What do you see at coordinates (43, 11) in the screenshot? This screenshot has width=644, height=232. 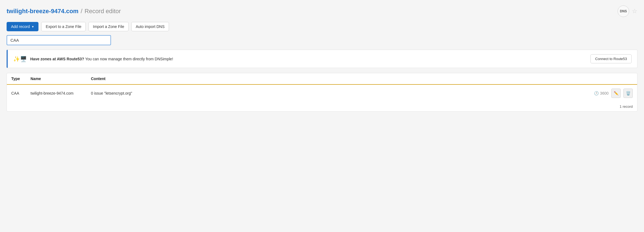 I see `domain-link: twilight-breeze-9474.com` at bounding box center [43, 11].